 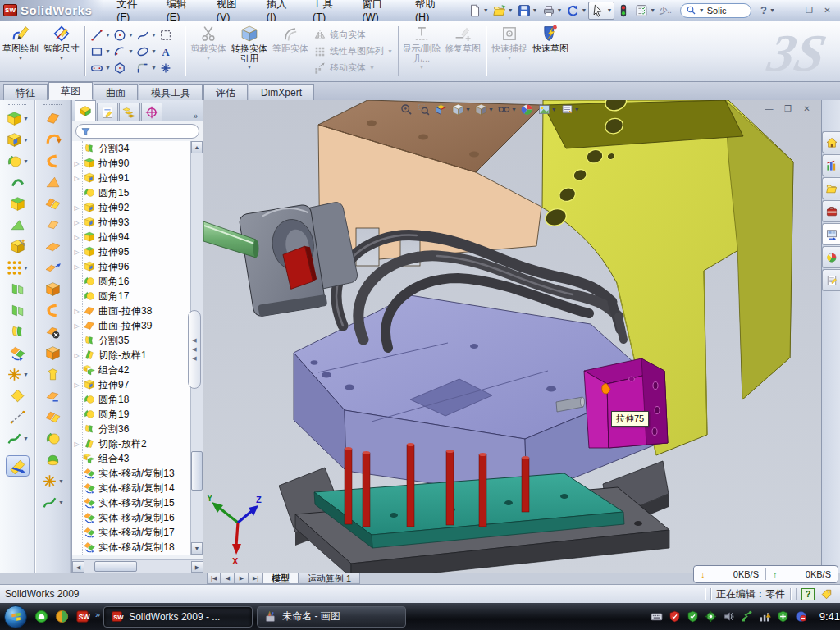 I want to click on tree-item: 实体-移动/复制13, so click(x=131, y=473).